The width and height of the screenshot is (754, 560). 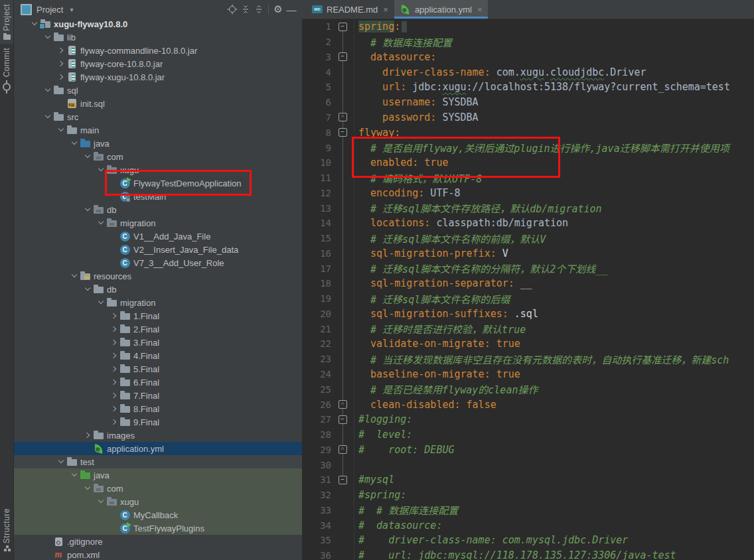 What do you see at coordinates (528, 253) in the screenshot?
I see `editor-line: 16 sql-migration-prefix: V` at bounding box center [528, 253].